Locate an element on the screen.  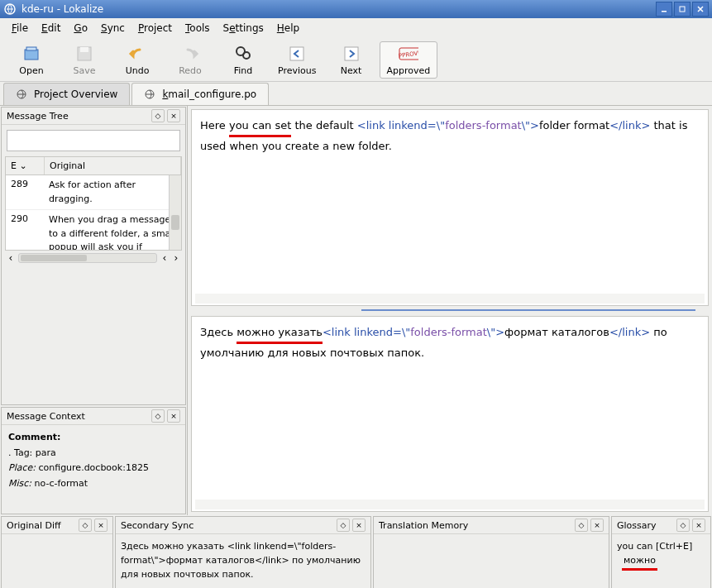
original-diff-dock: Original Diff ◇ × is located at coordinates (57, 552).